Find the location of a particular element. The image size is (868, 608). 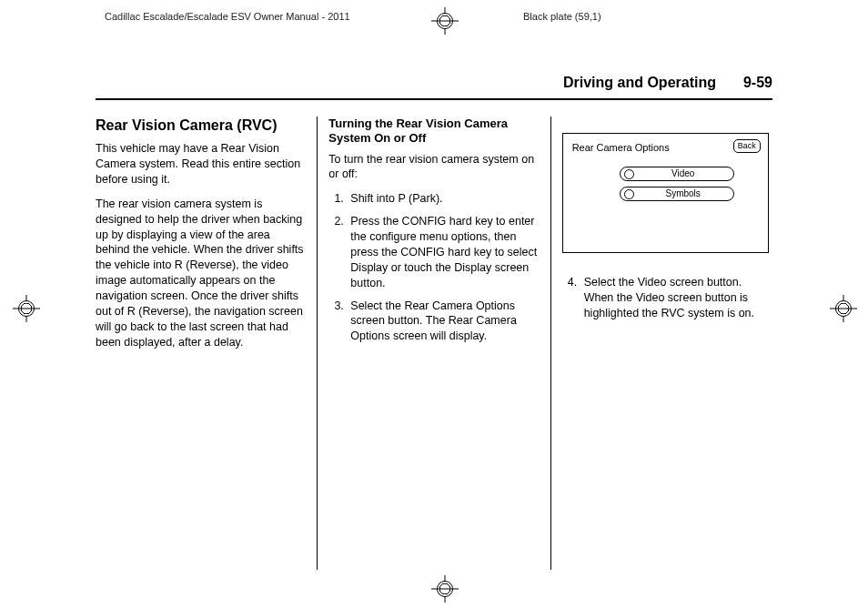

symbols-option-label: Symbols is located at coordinates (682, 193).